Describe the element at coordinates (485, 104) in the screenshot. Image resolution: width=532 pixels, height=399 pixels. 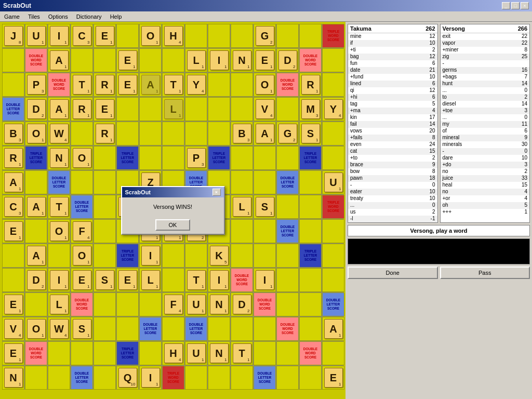
I see `list-item: diesel14` at that location.